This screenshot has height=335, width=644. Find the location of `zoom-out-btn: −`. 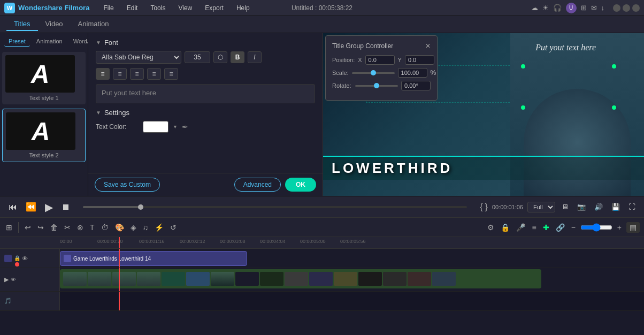

zoom-out-btn: − is located at coordinates (573, 227).